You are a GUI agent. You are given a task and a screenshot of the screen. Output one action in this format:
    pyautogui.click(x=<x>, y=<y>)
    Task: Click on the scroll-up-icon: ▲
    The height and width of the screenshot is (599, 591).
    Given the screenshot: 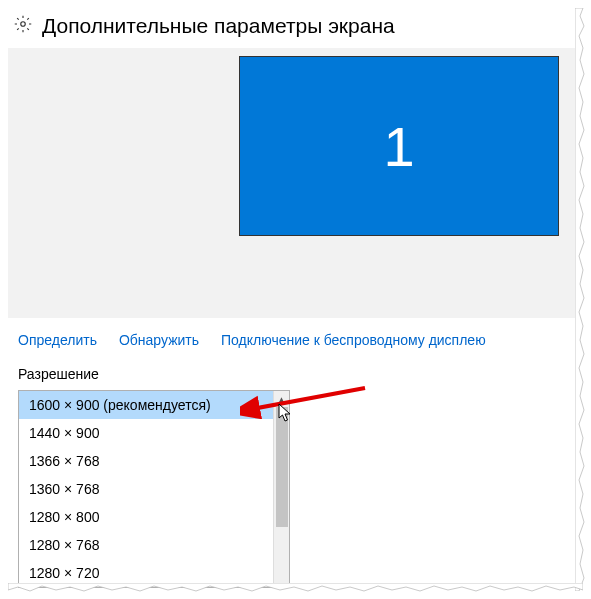 What is the action you would take?
    pyautogui.click(x=282, y=399)
    